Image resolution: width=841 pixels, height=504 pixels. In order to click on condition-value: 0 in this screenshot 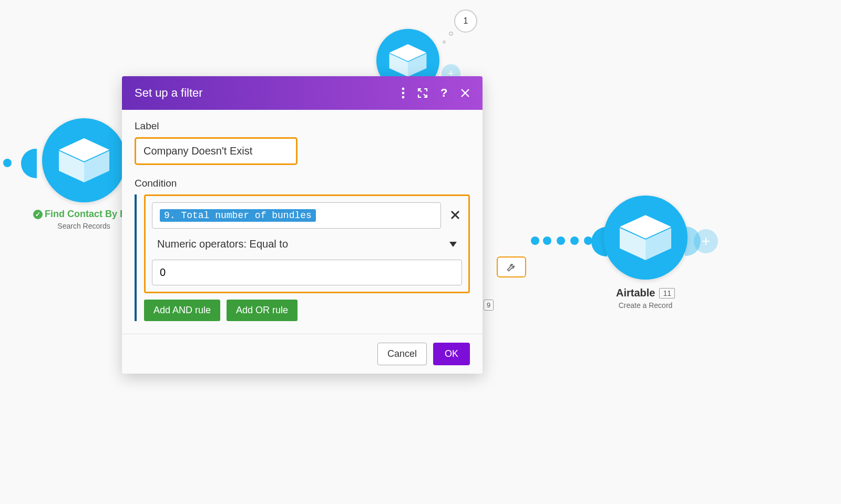, I will do `click(163, 272)`.